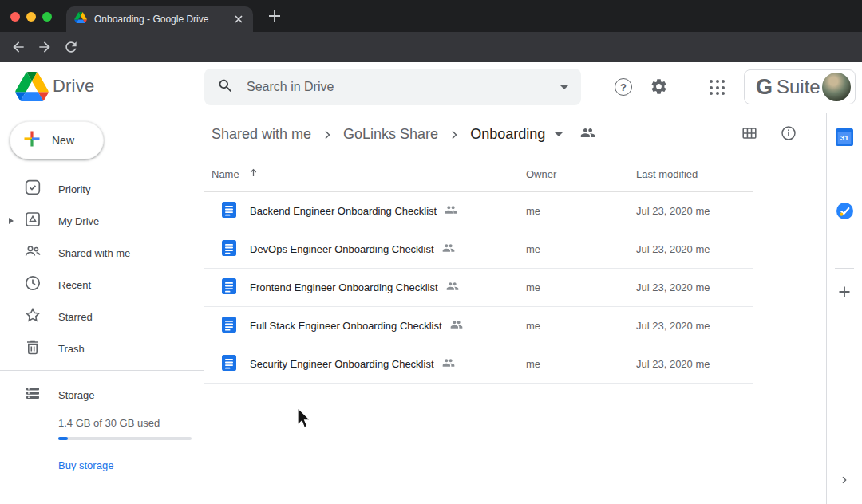 The width and height of the screenshot is (862, 504). I want to click on breadcrumb-shared-with-me: Shared with me, so click(262, 134).